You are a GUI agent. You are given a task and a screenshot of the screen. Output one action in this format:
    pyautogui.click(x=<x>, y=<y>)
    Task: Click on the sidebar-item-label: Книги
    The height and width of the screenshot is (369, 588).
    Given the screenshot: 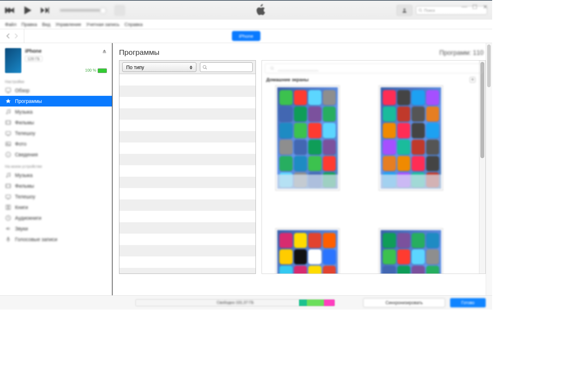 What is the action you would take?
    pyautogui.click(x=21, y=207)
    